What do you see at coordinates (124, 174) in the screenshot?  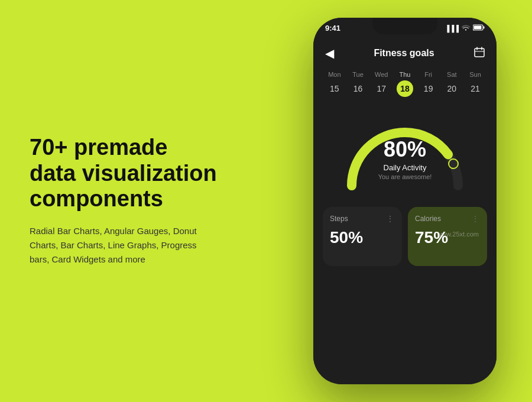 I see `headline: 70+ premade data visualization component…` at bounding box center [124, 174].